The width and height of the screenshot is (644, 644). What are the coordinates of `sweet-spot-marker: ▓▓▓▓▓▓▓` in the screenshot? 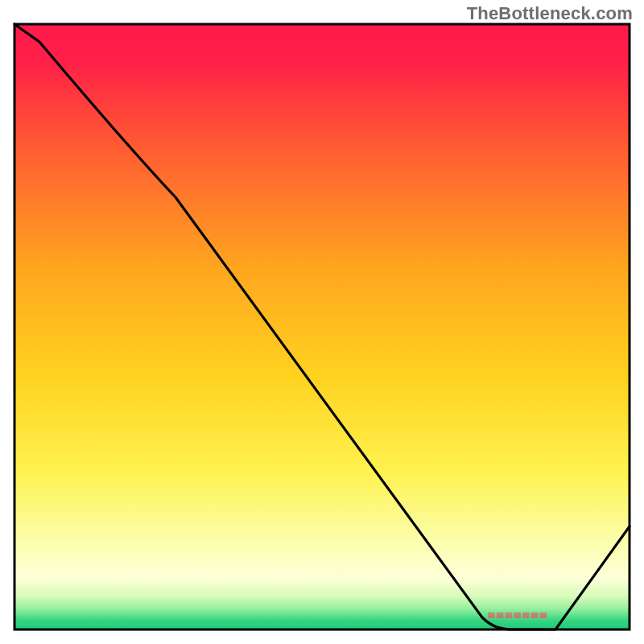 It's located at (518, 615).